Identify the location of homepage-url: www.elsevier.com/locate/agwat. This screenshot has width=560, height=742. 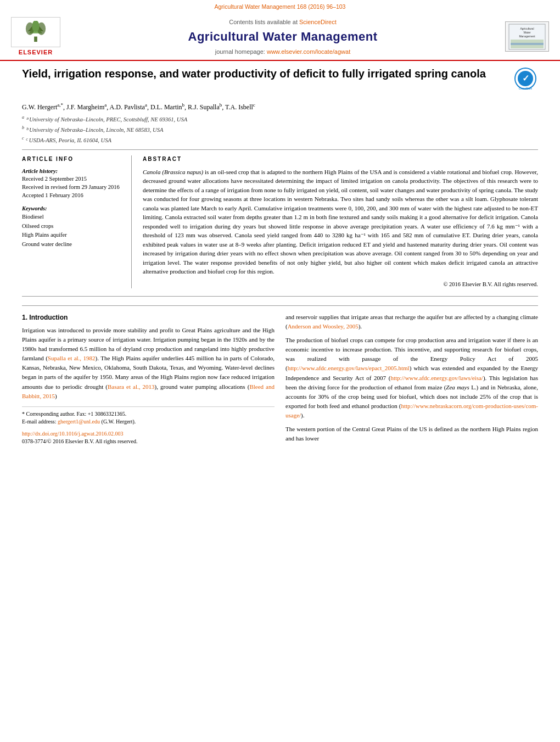
(309, 52).